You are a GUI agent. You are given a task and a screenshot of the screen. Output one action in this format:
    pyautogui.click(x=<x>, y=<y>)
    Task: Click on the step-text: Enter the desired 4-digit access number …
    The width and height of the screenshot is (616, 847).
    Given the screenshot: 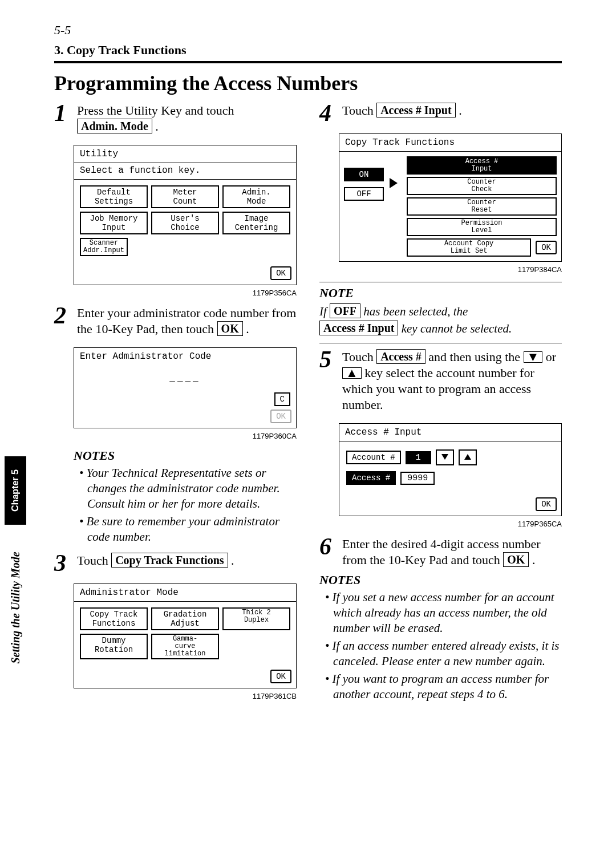 What is the action you would take?
    pyautogui.click(x=452, y=552)
    